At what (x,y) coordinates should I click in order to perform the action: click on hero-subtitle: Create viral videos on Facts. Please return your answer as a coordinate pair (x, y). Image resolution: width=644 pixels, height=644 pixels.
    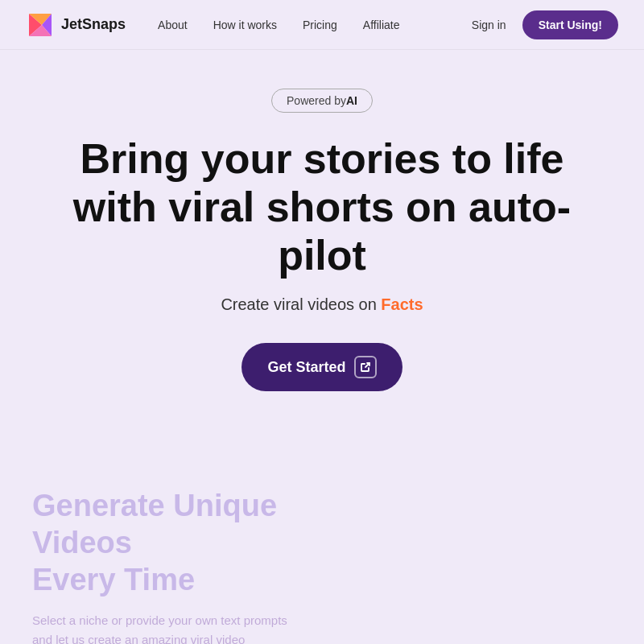
    Looking at the image, I should click on (322, 304).